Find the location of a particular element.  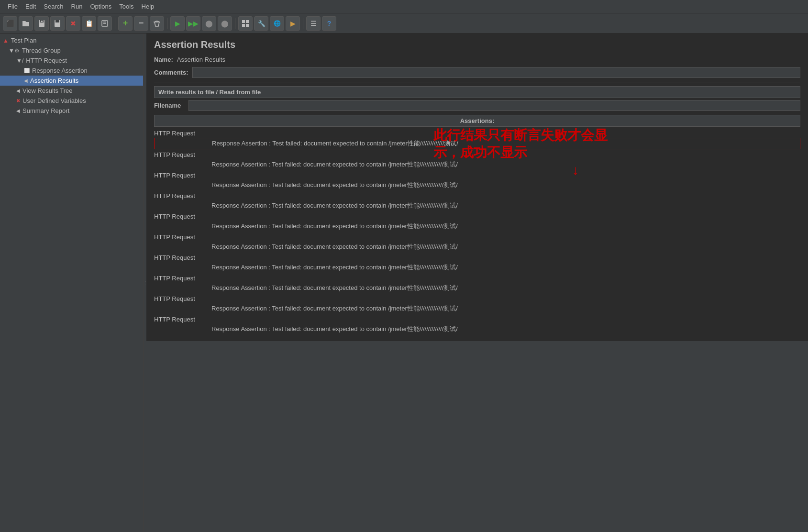

sidebar-item-thread-group: ▼⚙ Thread Group is located at coordinates (72, 51).